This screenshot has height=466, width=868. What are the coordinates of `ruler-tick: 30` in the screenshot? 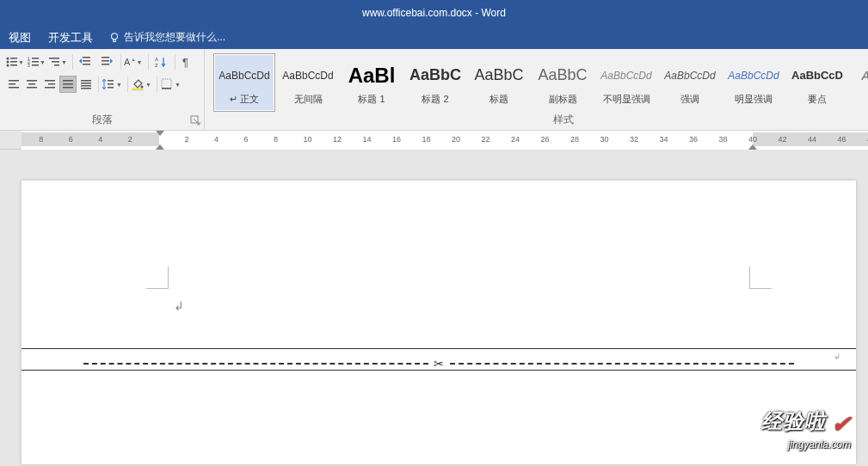 It's located at (605, 139).